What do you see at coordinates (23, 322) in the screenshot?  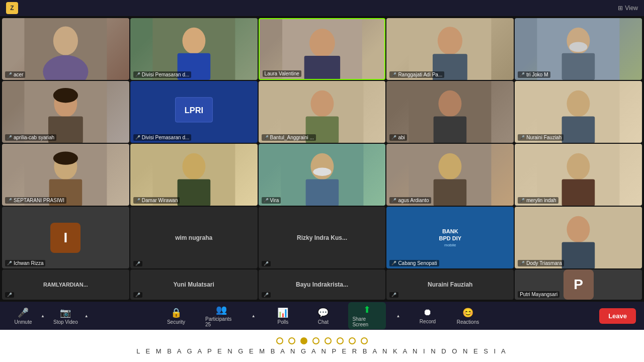 I see `unmute-label: Unmute` at bounding box center [23, 322].